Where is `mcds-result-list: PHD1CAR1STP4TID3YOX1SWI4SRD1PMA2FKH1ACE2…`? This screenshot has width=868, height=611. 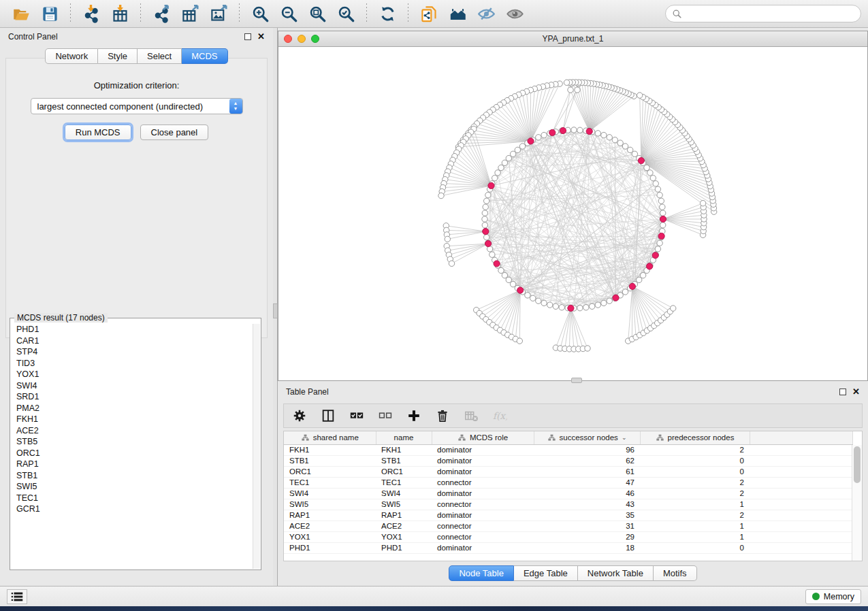 mcds-result-list: PHD1CAR1STP4TID3YOX1SWI4SRD1PMA2FKH1ACE2… is located at coordinates (132, 446).